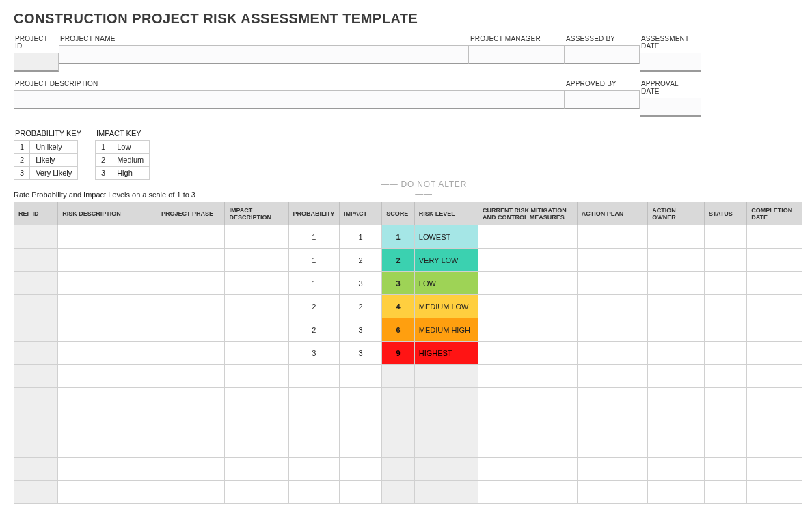 The width and height of the screenshot is (812, 513). Describe the element at coordinates (314, 353) in the screenshot. I see `probability-cell: 3` at that location.